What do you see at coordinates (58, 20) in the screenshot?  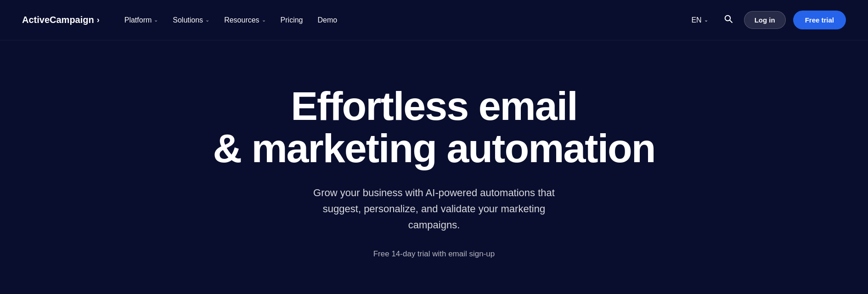 I see `logo-text: ActiveCampaign` at bounding box center [58, 20].